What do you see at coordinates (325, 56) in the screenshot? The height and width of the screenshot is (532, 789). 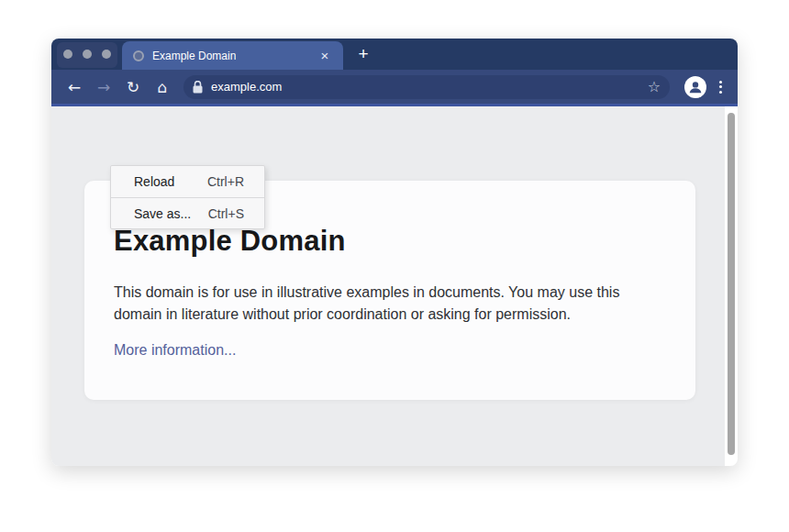 I see `tab-close-icon: ×` at bounding box center [325, 56].